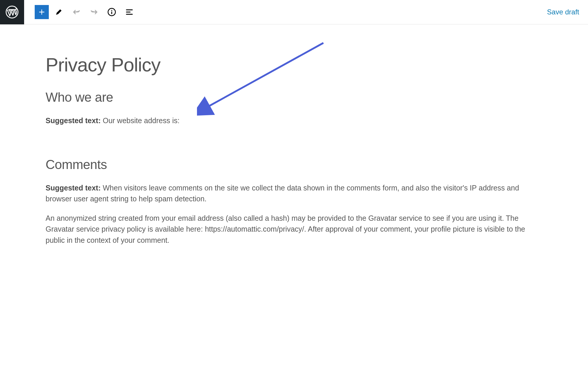  Describe the element at coordinates (94, 12) in the screenshot. I see `redo-icon` at that location.